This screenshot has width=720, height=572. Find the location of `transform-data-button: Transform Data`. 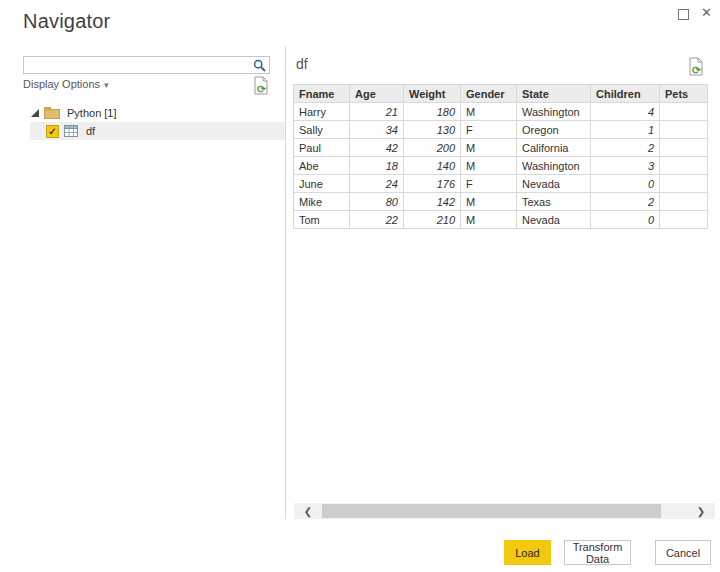

transform-data-button: Transform Data is located at coordinates (598, 552).